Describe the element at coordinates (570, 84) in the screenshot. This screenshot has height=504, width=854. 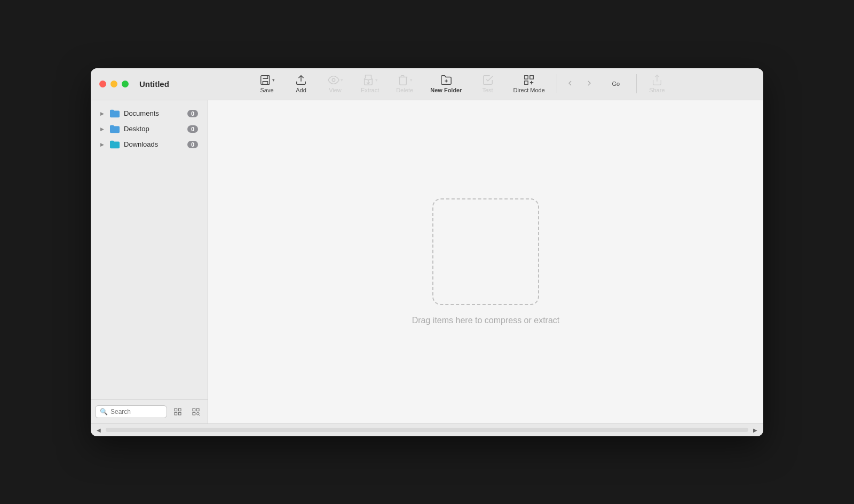
I see `go-back-button` at that location.